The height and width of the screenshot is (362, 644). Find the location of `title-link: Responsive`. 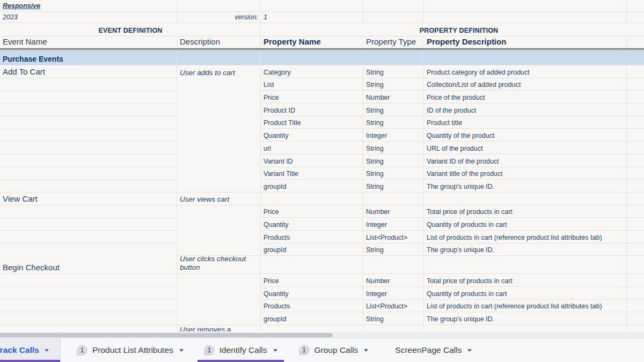

title-link: Responsive is located at coordinates (21, 6).